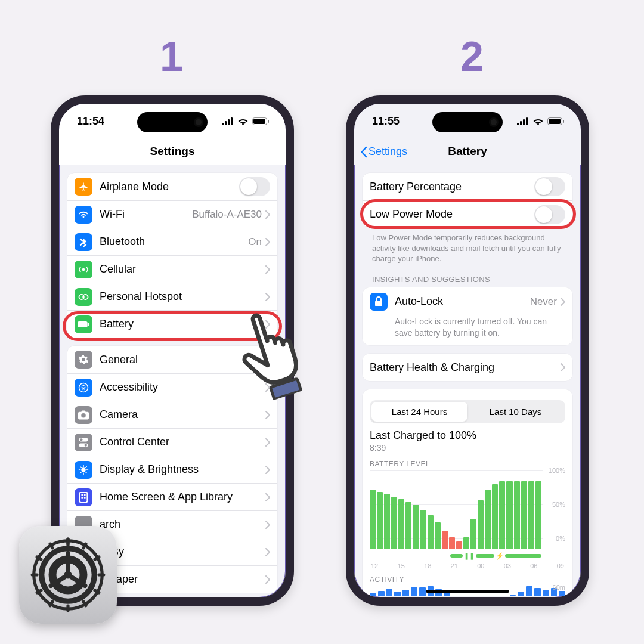 The height and width of the screenshot is (644, 644). What do you see at coordinates (83, 187) in the screenshot?
I see `airplane-icon` at bounding box center [83, 187].